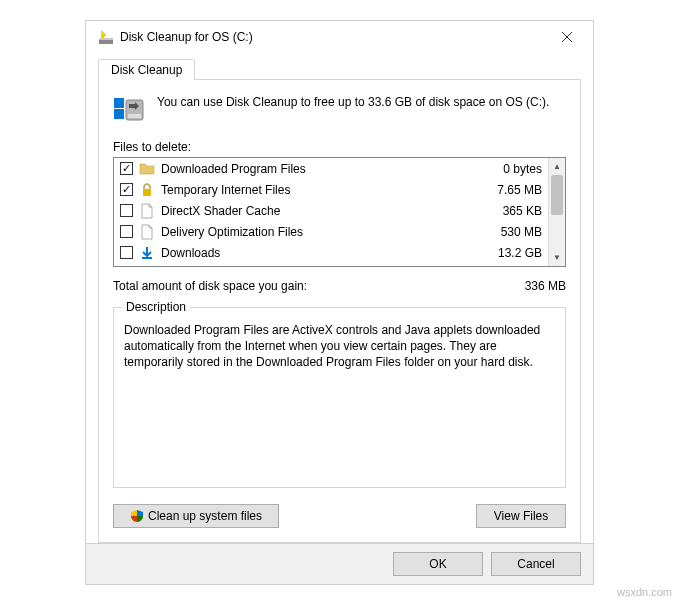 The width and height of the screenshot is (680, 604). I want to click on description-title: Description, so click(156, 307).